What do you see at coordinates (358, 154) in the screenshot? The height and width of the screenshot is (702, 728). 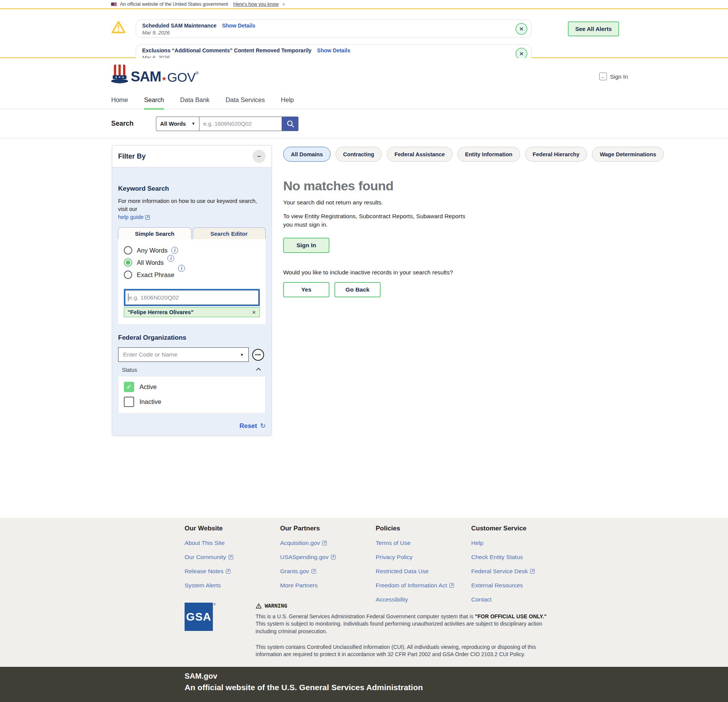 I see `pill-contracting: Contracting` at bounding box center [358, 154].